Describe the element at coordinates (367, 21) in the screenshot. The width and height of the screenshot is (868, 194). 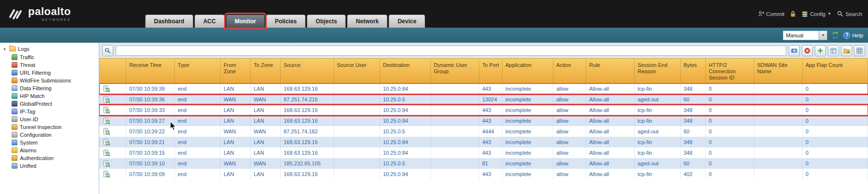
I see `tab-network: Network` at that location.